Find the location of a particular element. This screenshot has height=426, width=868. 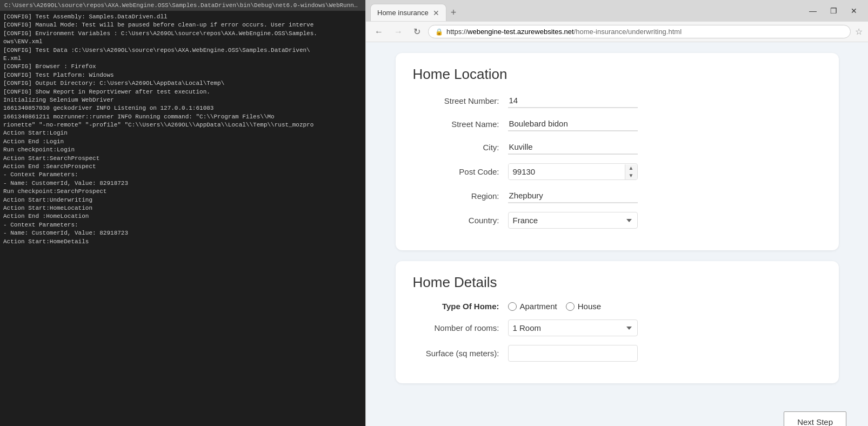

reload-button: ↻ is located at coordinates (417, 31).